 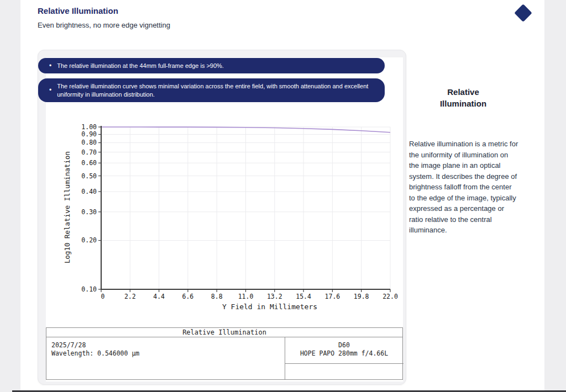 I want to click on x-tick-label: 15.4, so click(x=303, y=296).